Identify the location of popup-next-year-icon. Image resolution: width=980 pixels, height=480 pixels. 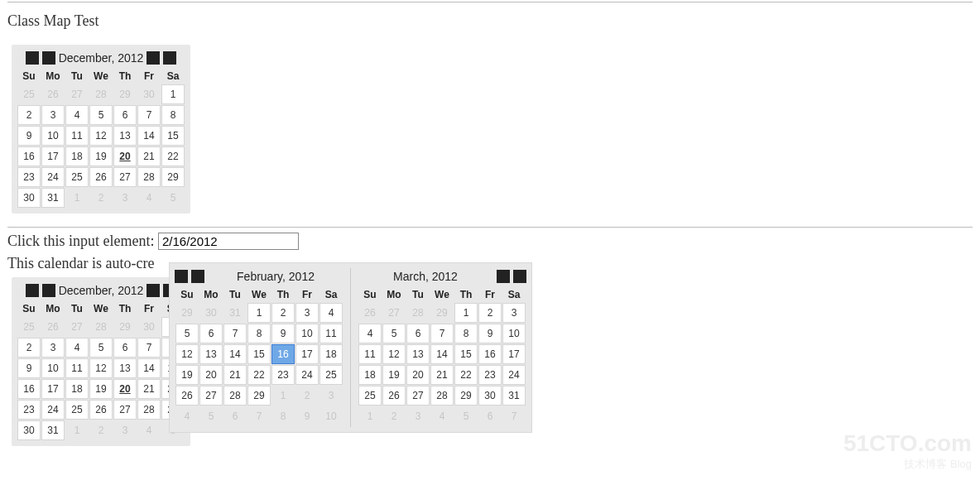
(520, 276).